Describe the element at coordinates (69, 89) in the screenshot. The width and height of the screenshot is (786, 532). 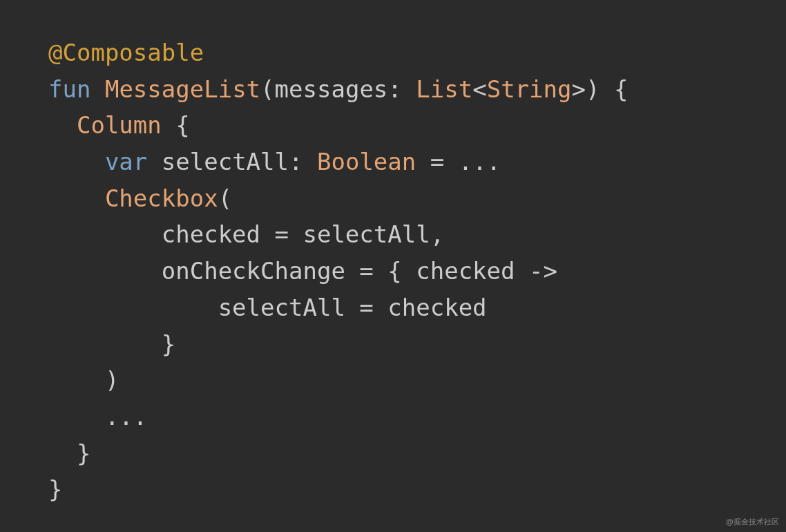
I see `keyword-fun: fun` at that location.